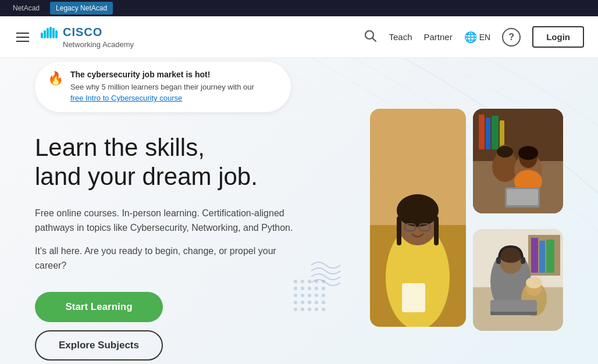 This screenshot has width=598, height=364. I want to click on headline-line2: land your dream job., so click(147, 177).